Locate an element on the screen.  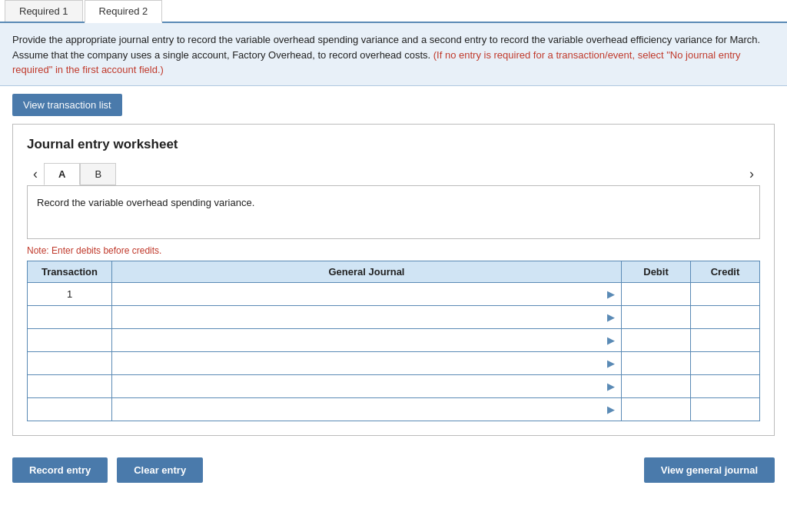
cell-general-journal-4: ▶ is located at coordinates (367, 386).